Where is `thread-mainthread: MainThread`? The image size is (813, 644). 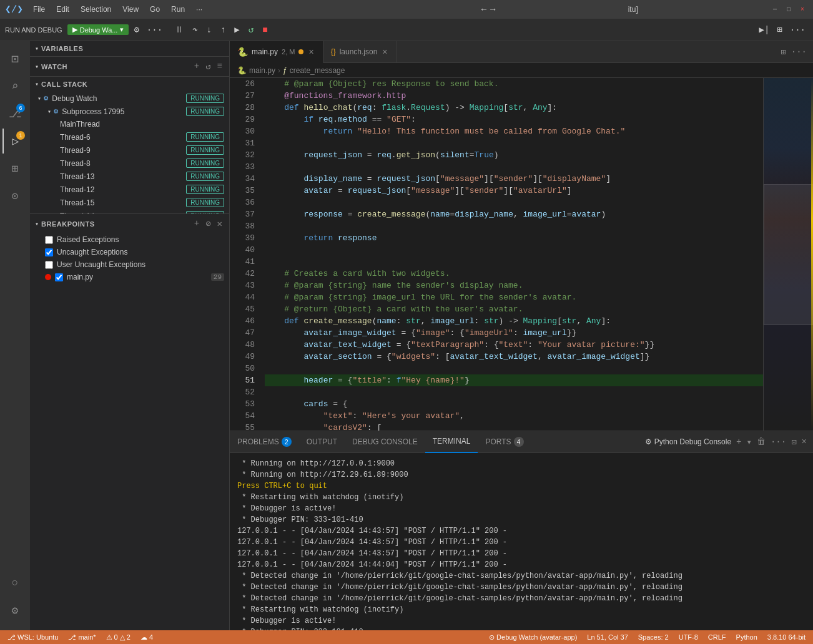
thread-mainthread: MainThread is located at coordinates (130, 124).